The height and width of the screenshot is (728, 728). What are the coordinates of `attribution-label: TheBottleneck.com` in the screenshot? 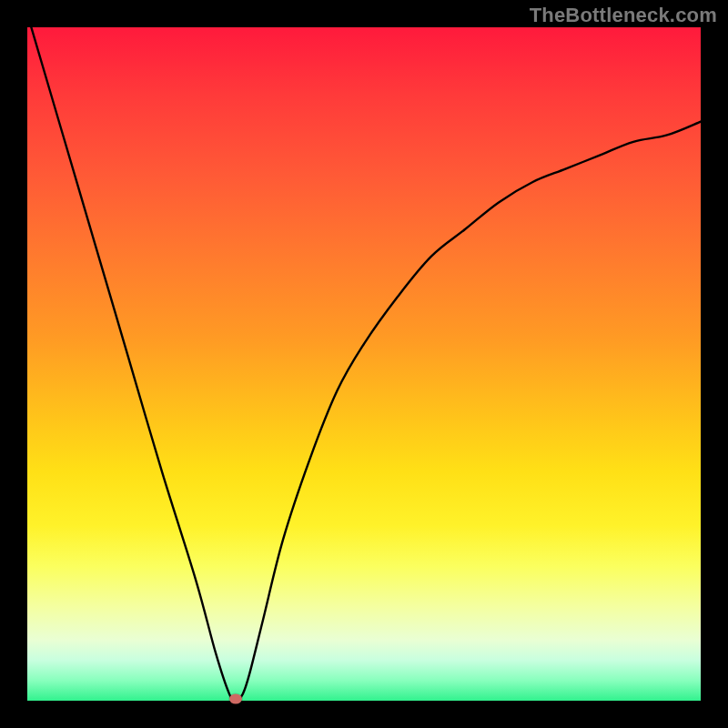 It's located at (623, 15).